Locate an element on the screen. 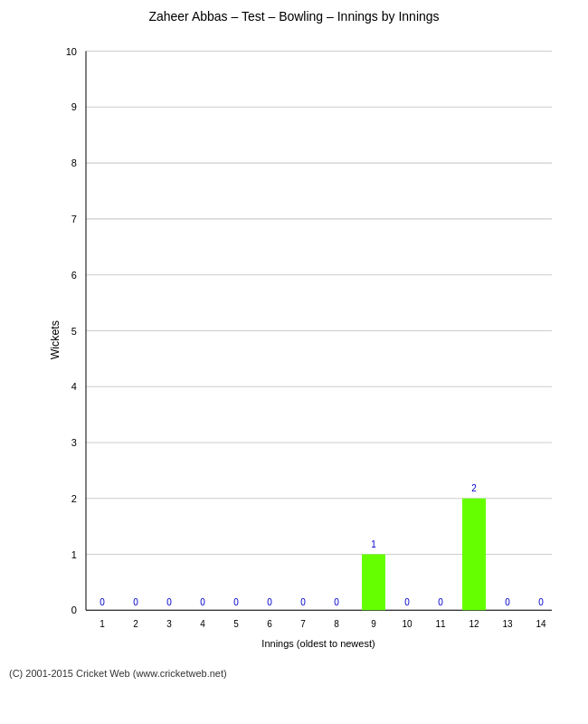 The image size is (588, 724). svg-text: 14 is located at coordinates (541, 624).